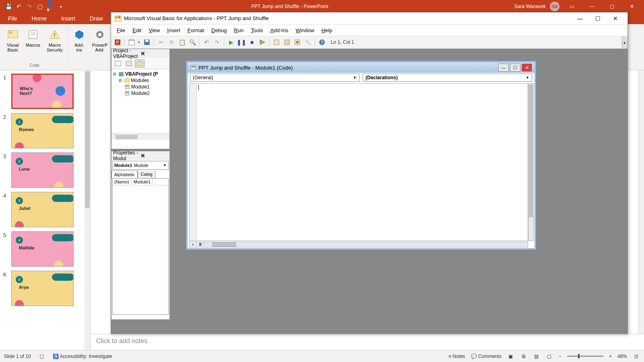 The height and width of the screenshot is (362, 644). Describe the element at coordinates (43, 249) in the screenshot. I see `slide-preview: 4Maltida` at that location.